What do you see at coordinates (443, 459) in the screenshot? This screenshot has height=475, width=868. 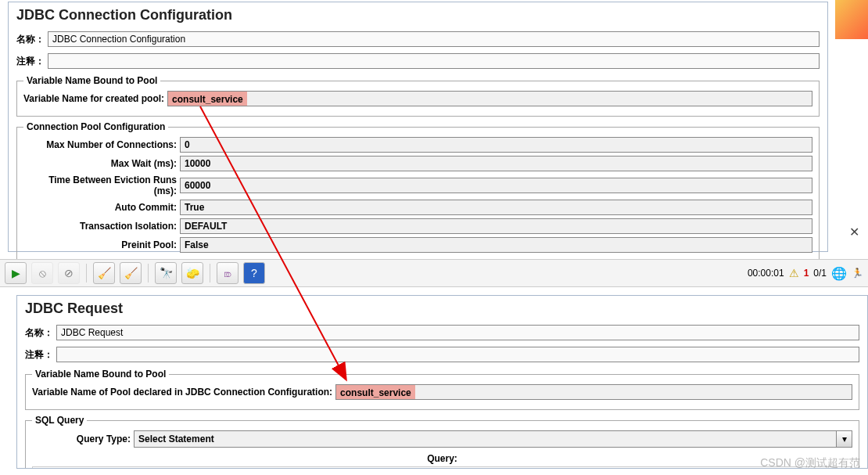 I see `query-header: Query:` at bounding box center [443, 459].